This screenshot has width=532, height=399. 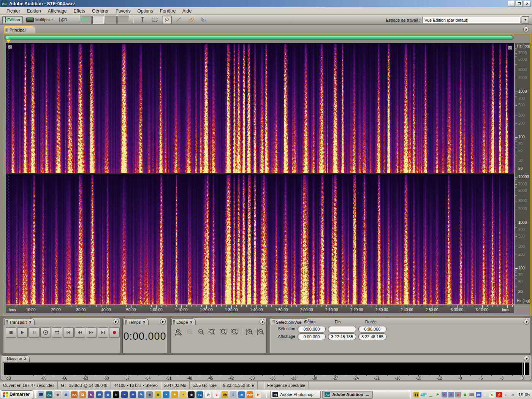 What do you see at coordinates (347, 394) in the screenshot?
I see `task-button-audition: Au Adobe Audition -...` at bounding box center [347, 394].